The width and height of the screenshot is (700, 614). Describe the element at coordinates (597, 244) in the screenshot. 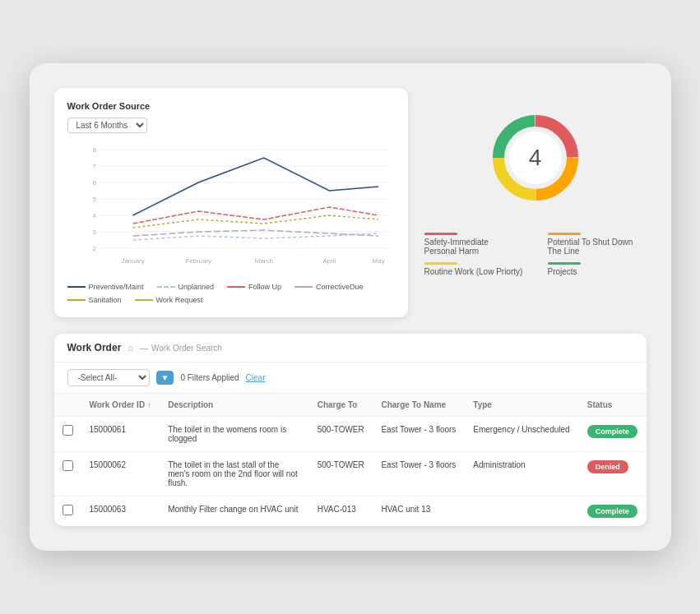

I see `priority-shutdown: Potential To Shut Down The Line` at that location.